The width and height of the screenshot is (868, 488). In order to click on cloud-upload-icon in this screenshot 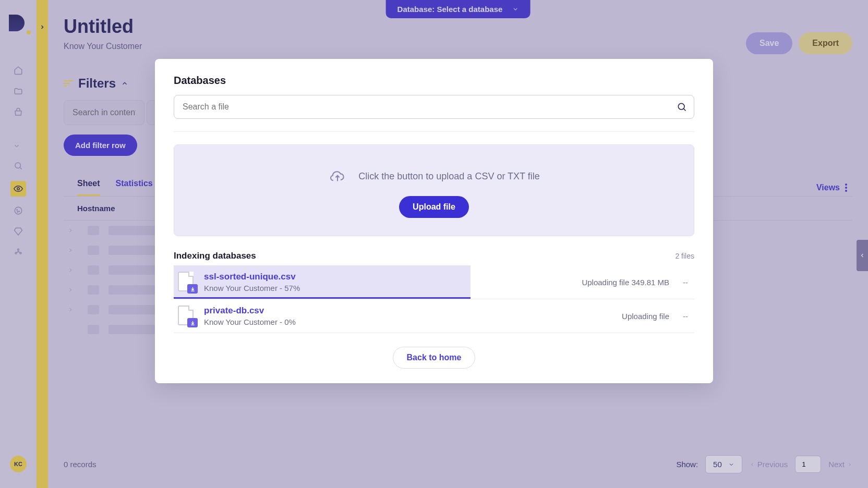, I will do `click(337, 176)`.